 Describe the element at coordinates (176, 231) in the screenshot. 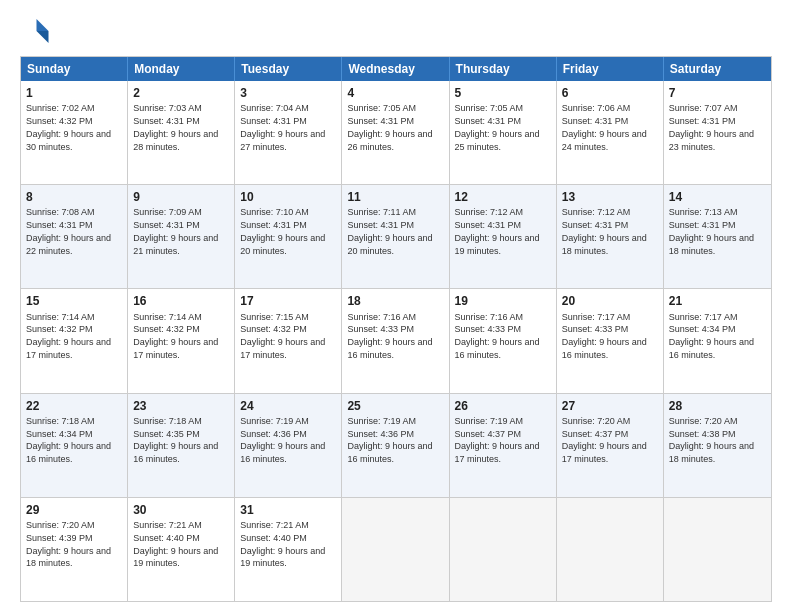

I see `day-info: Sunrise: 7:09 AMSunset: 4:31 PMDaylight:…` at that location.